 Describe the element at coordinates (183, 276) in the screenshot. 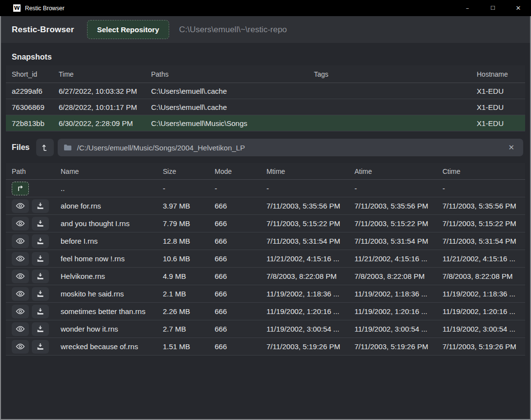

I see `file-size: 4.9 MB` at that location.